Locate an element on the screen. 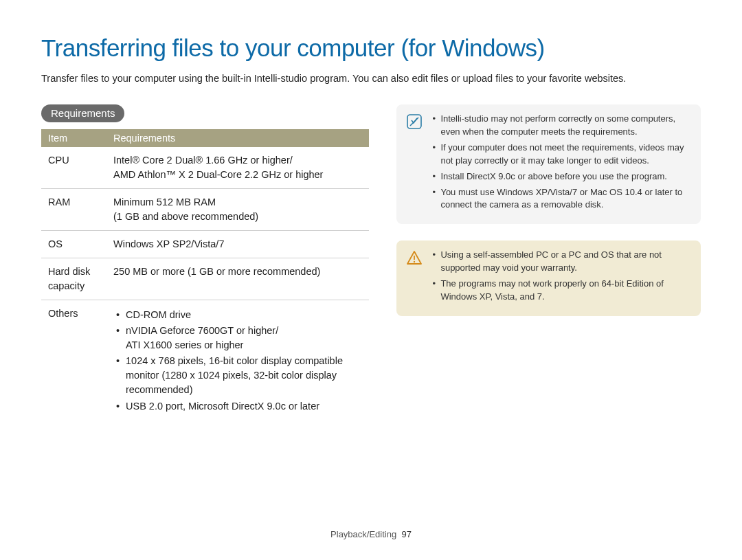  table-row: Hard disk capacity 250 MB or more (1 GB … is located at coordinates (205, 279).